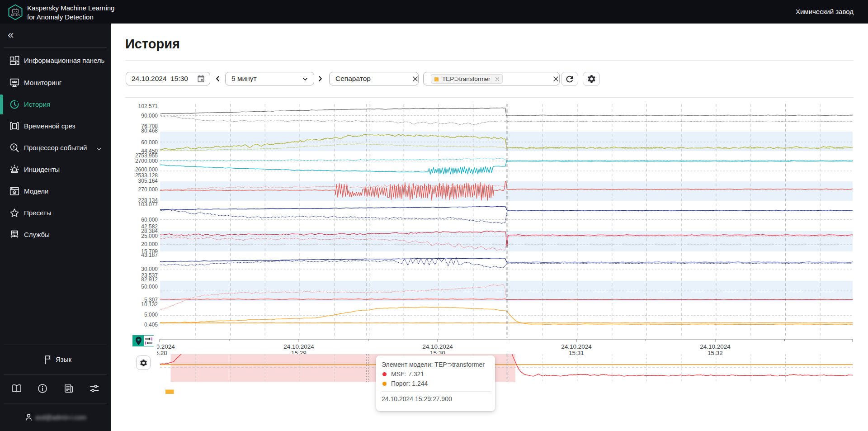 The width and height of the screenshot is (868, 431). What do you see at coordinates (151, 315) in the screenshot?
I see `svg-text: 5.000` at bounding box center [151, 315].